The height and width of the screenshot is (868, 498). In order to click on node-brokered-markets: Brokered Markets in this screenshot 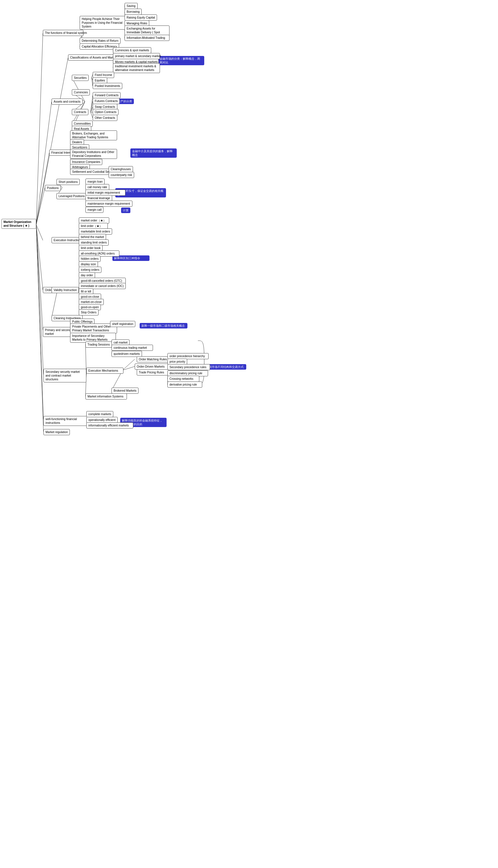, I will do `click(125, 391)`.